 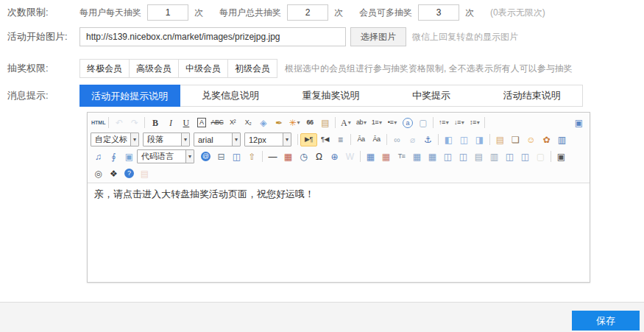 What do you see at coordinates (268, 140) in the screenshot?
I see `font-size-select: 12px▾` at bounding box center [268, 140].